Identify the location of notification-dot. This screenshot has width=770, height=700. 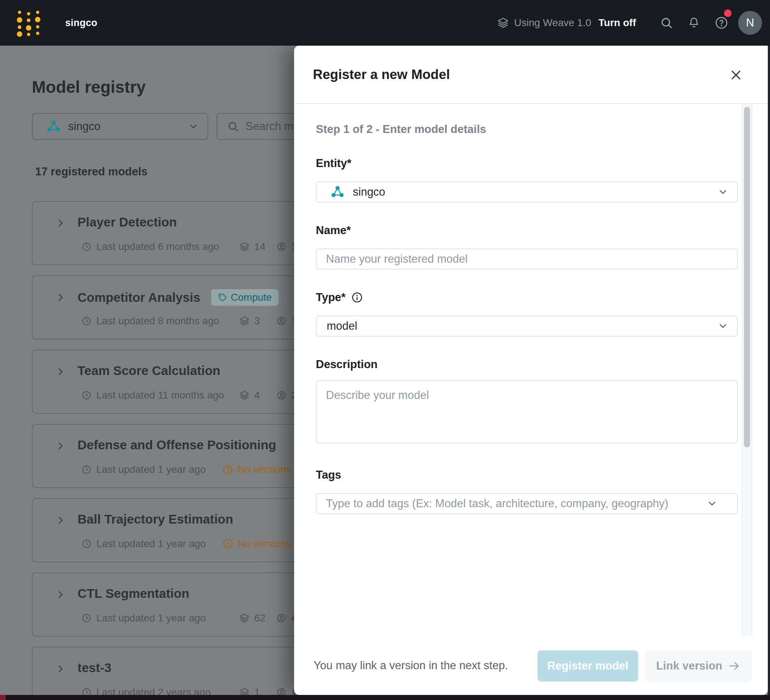
(728, 13).